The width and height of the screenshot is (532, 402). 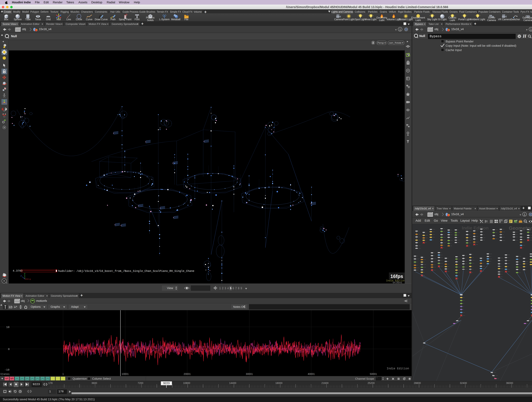 I want to click on svg-text: 0ƒames, so click(x=5, y=374).